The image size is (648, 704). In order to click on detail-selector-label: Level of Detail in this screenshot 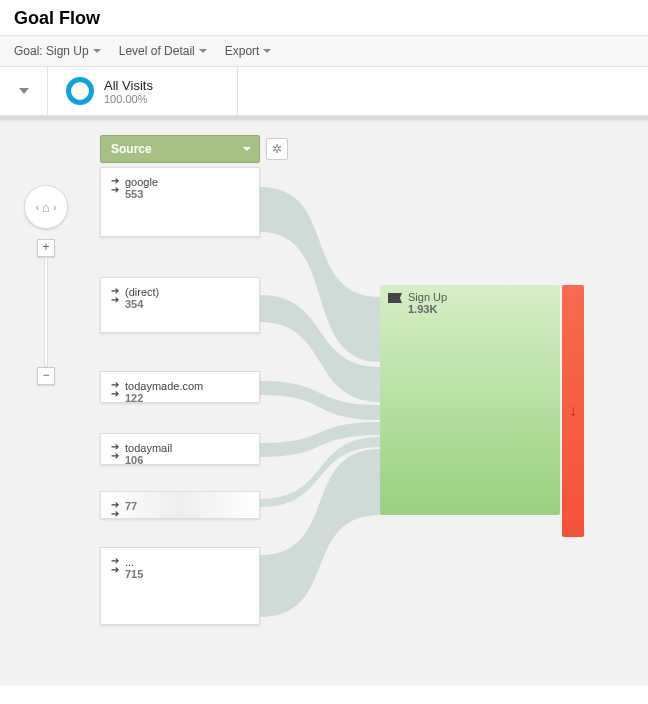, I will do `click(157, 51)`.